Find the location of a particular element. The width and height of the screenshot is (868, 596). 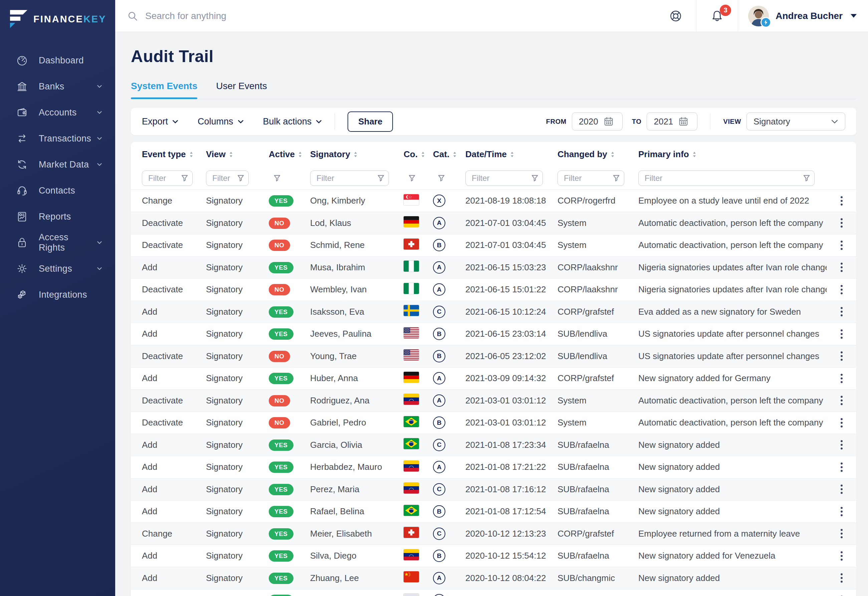

active-status-badge: YES is located at coordinates (281, 312).